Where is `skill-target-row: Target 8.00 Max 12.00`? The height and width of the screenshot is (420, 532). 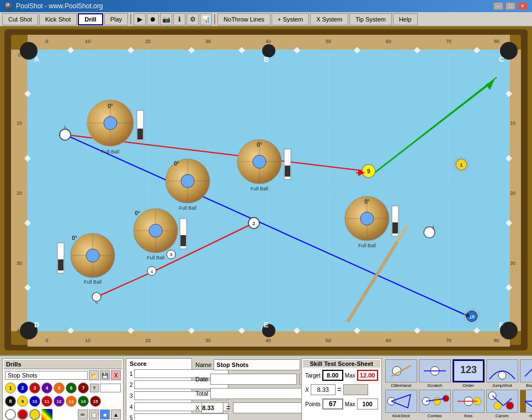 skill-target-row: Target 8.00 Max 12.00 is located at coordinates (342, 375).